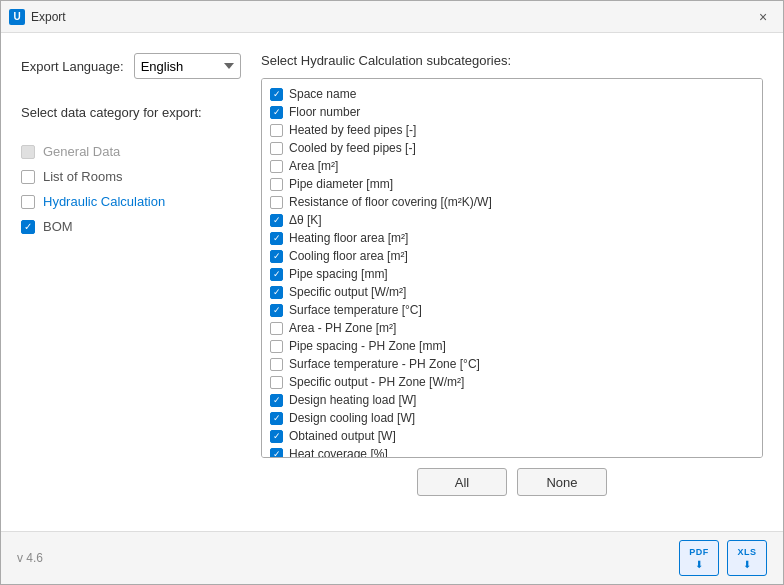 This screenshot has height=585, width=784. What do you see at coordinates (82, 152) in the screenshot?
I see `category-label-general-data: General Data` at bounding box center [82, 152].